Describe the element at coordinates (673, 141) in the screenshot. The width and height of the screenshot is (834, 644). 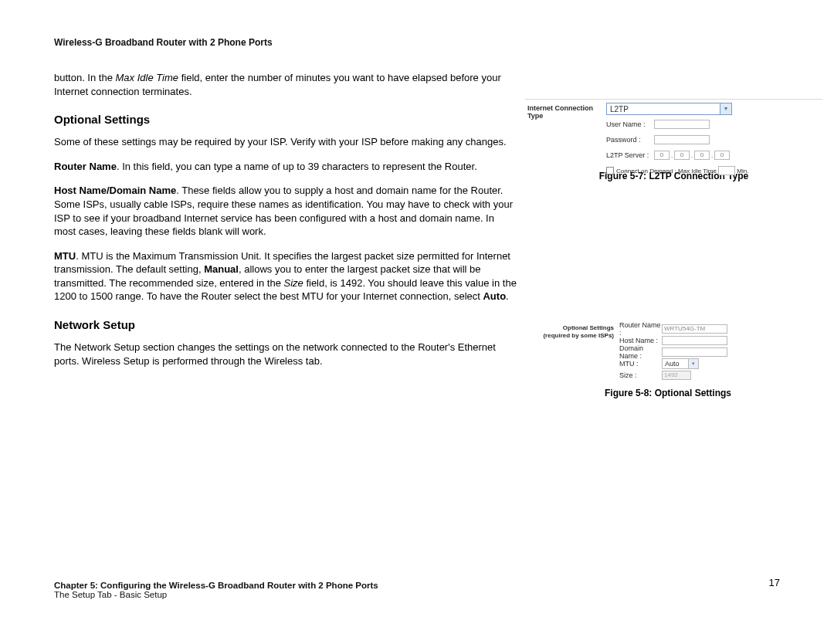
I see `figure-5-7: Internet Connection Type L2TP ▾ User Nam…` at that location.